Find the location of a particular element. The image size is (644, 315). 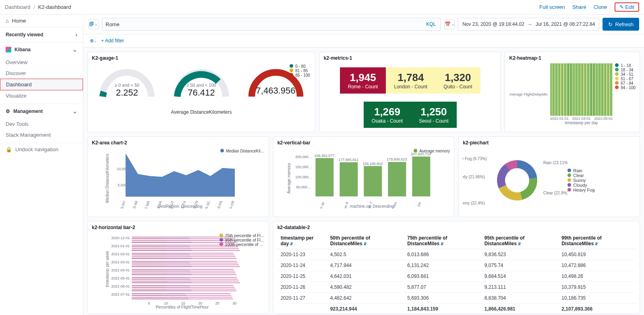

refresh-icon: ↻ is located at coordinates (611, 24).